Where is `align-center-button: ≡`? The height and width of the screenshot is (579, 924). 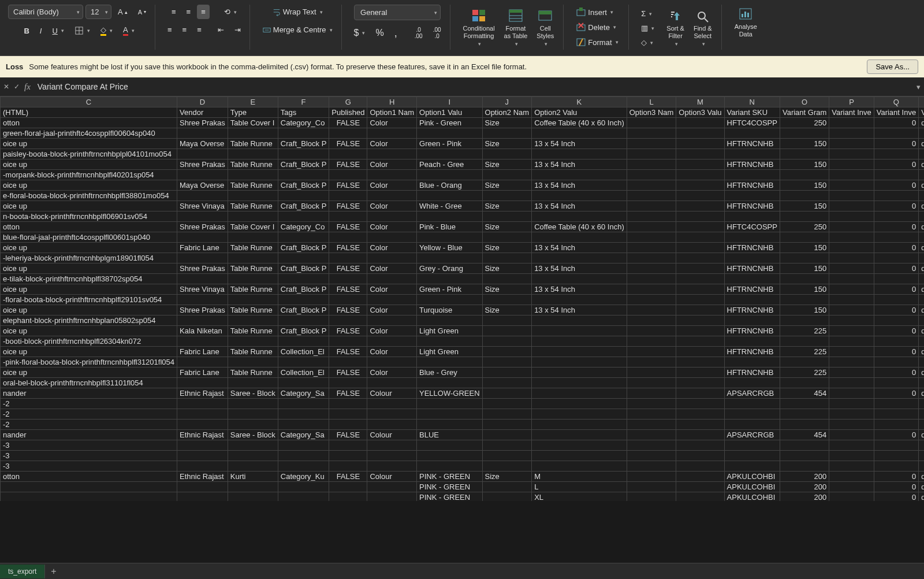 align-center-button: ≡ is located at coordinates (185, 30).